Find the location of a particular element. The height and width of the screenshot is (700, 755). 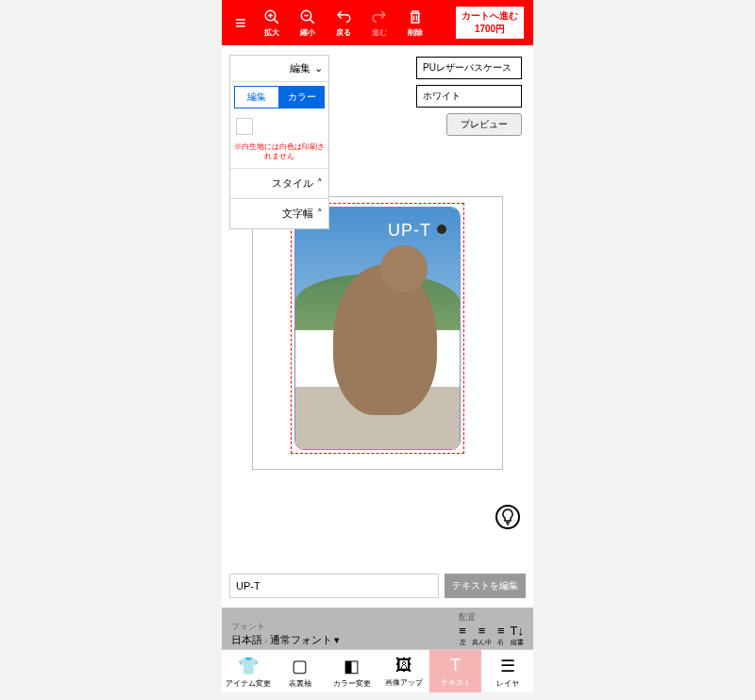

color-swatch-white is located at coordinates (244, 126).